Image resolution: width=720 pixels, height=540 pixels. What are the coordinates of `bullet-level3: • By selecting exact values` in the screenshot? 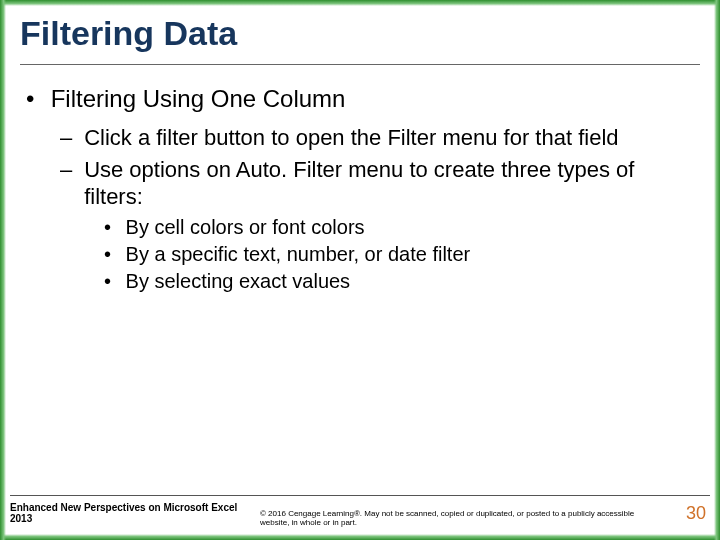 It's located at (402, 282).